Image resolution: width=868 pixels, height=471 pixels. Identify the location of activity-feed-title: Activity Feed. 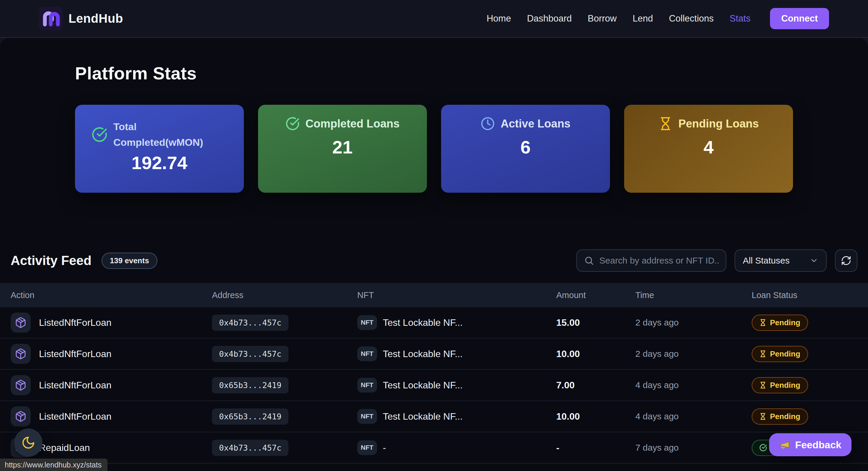
(51, 261).